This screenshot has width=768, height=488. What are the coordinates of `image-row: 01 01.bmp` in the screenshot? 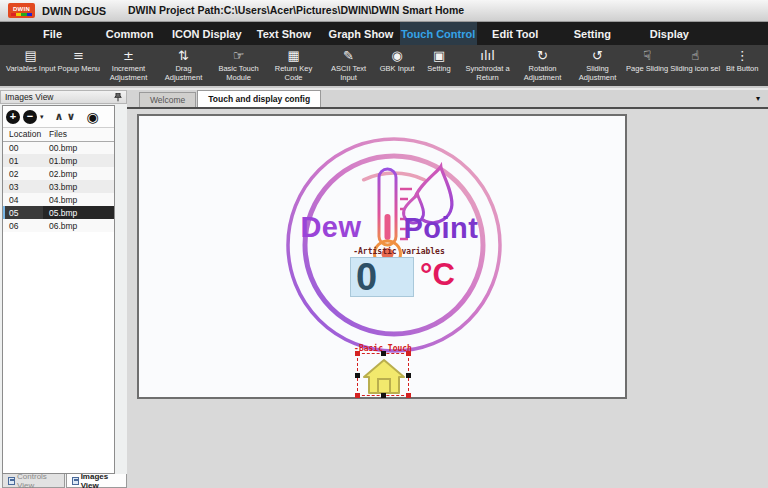 It's located at (58, 160).